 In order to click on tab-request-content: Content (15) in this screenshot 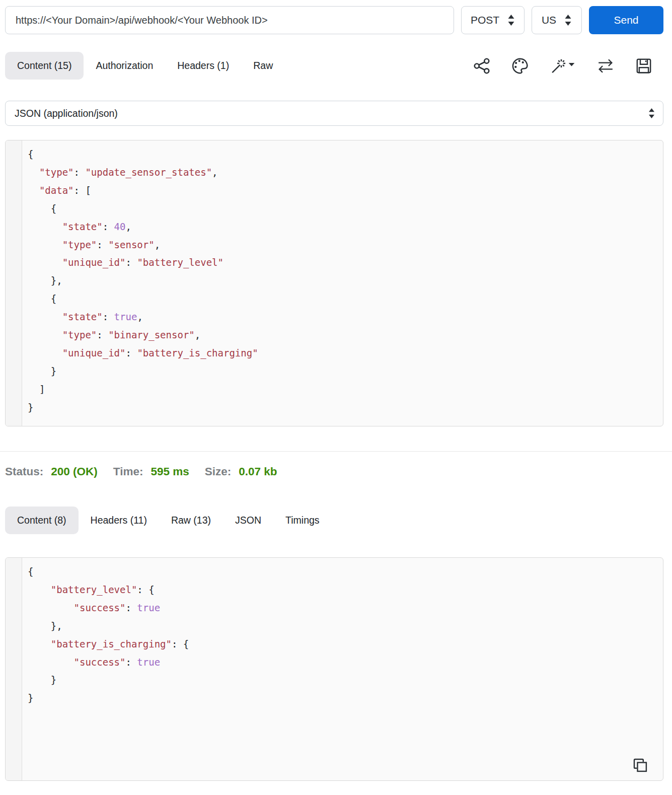, I will do `click(44, 65)`.